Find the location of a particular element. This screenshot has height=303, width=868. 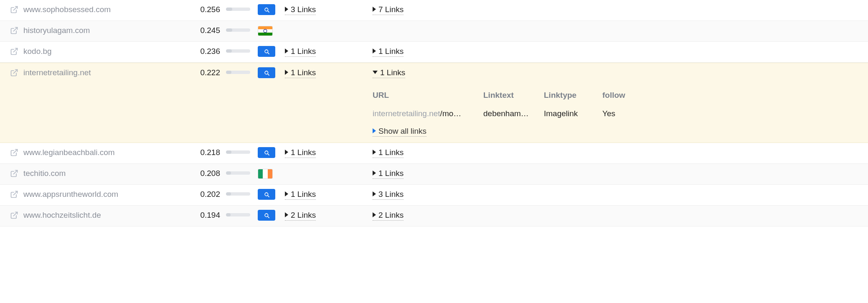

score-value: 0.222 is located at coordinates (205, 73).